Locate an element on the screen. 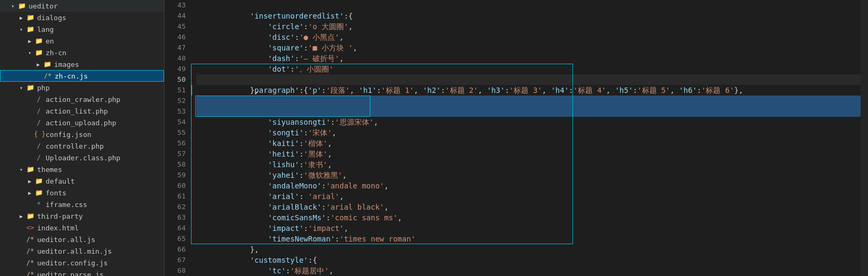  code-line-43: 'insertunorderedlist':{ is located at coordinates (528, 5).